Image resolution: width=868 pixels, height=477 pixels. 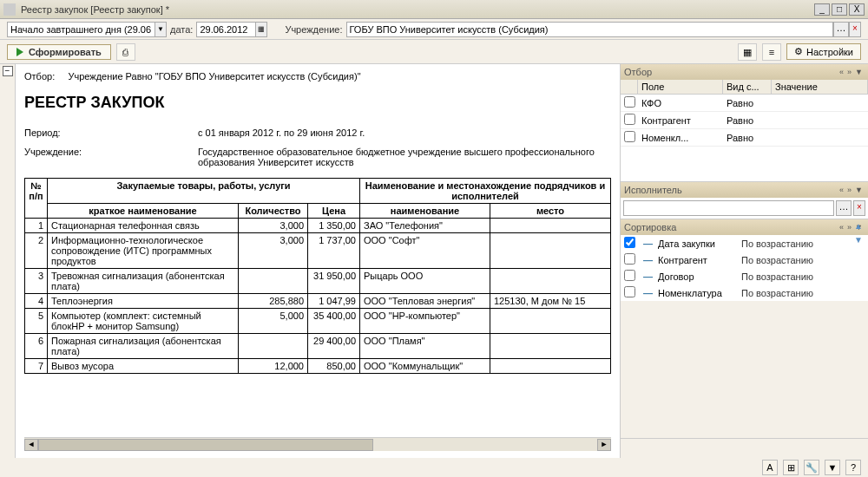 What do you see at coordinates (550, 212) in the screenshot?
I see `col-loc: место` at bounding box center [550, 212].